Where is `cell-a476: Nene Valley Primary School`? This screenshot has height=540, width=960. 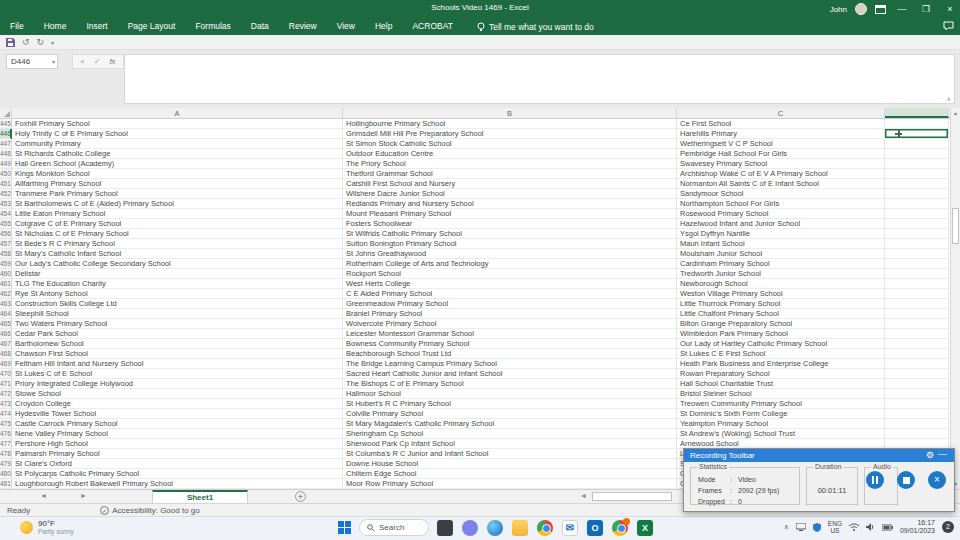 cell-a476: Nene Valley Primary School is located at coordinates (178, 434).